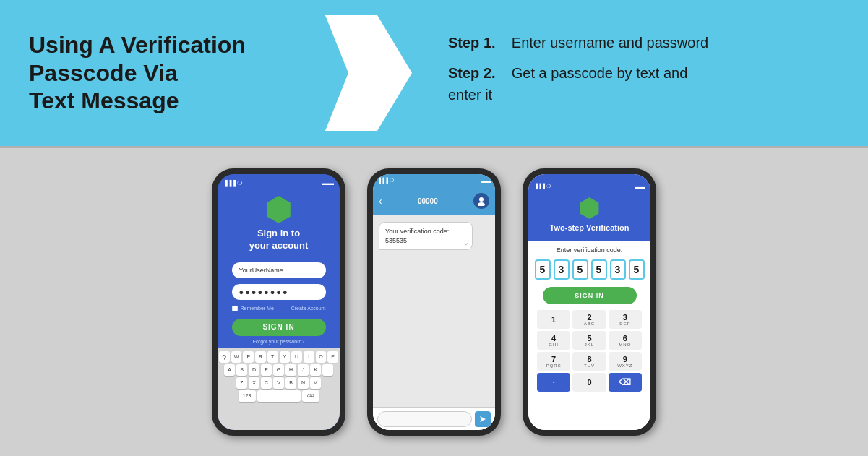  Describe the element at coordinates (589, 361) in the screenshot. I see `numpad-8: 8TUV` at that location.